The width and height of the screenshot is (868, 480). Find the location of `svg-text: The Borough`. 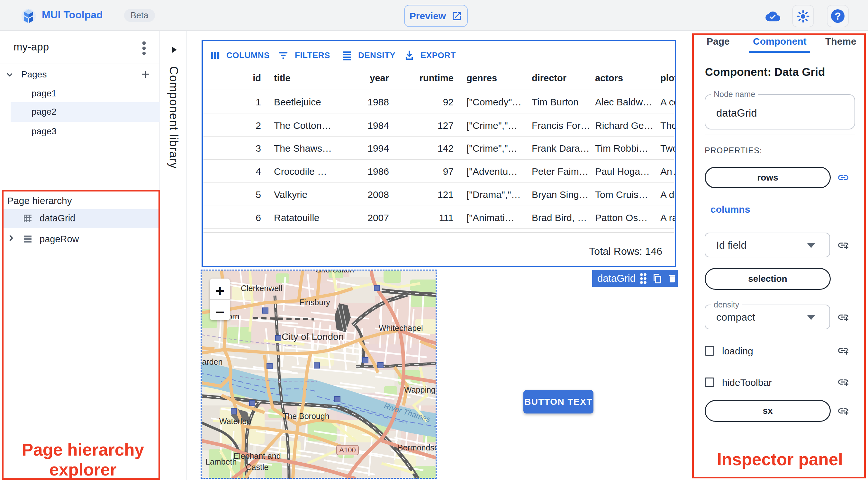

svg-text: The Borough is located at coordinates (306, 416).